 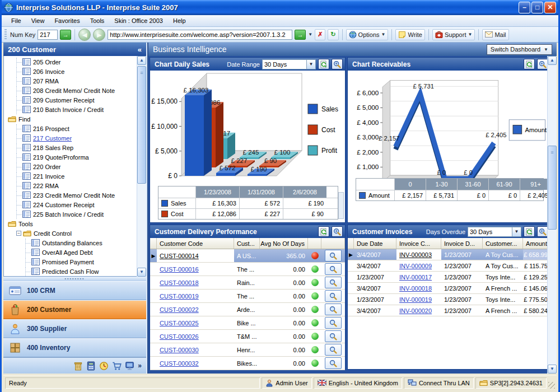 What do you see at coordinates (449, 266) in the screenshot?
I see `invoice-row: 3/4/2007INV-0000091/23/2007A Toy Cus...£…` at bounding box center [449, 266].